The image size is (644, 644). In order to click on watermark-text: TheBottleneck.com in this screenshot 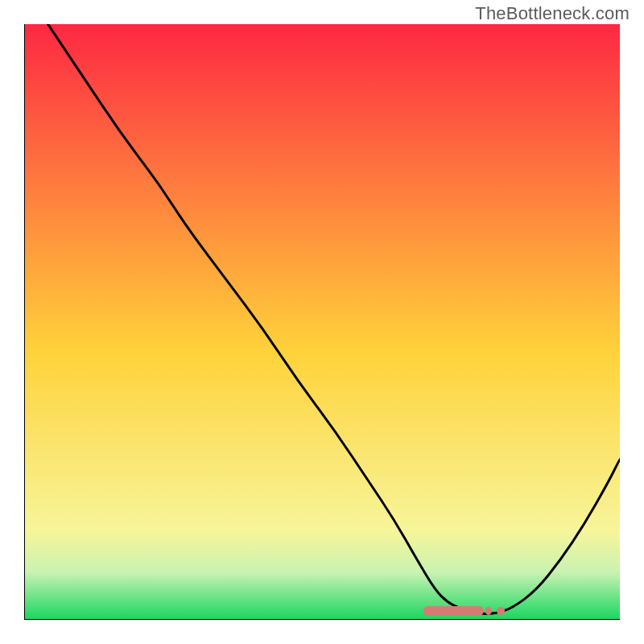, I will do `click(552, 14)`.